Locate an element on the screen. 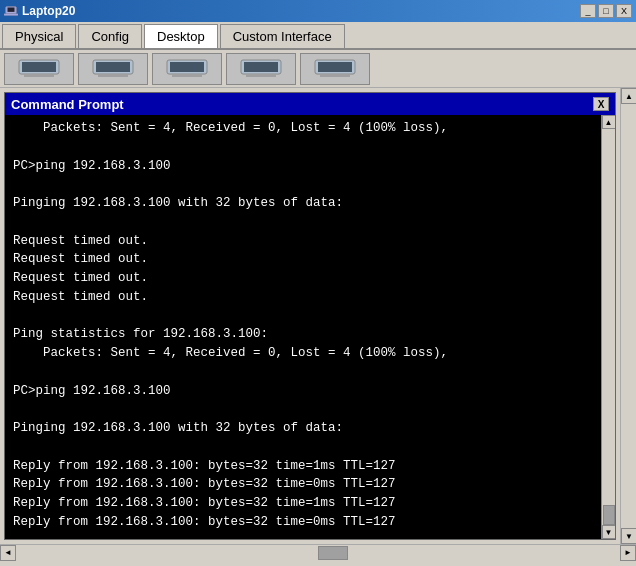  outer-scroll-up-button: ▲ is located at coordinates (628, 96).